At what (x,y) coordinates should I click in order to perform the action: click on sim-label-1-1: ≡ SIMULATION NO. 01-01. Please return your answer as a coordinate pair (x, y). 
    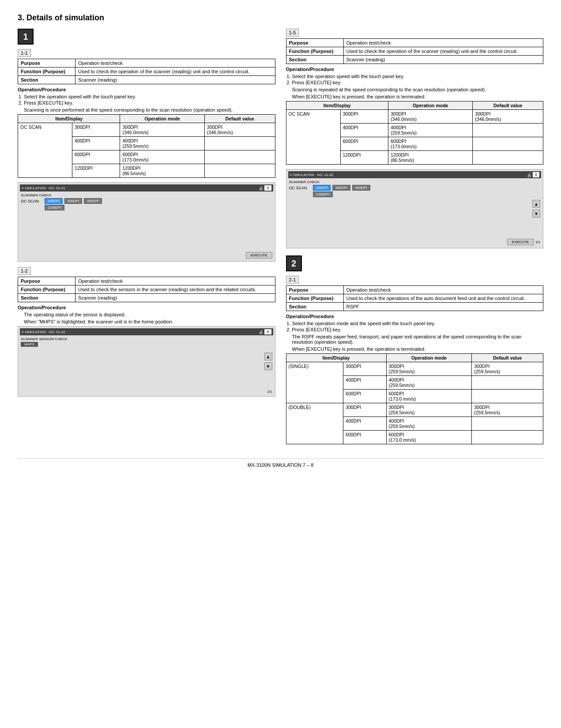
    Looking at the image, I should click on (43, 188).